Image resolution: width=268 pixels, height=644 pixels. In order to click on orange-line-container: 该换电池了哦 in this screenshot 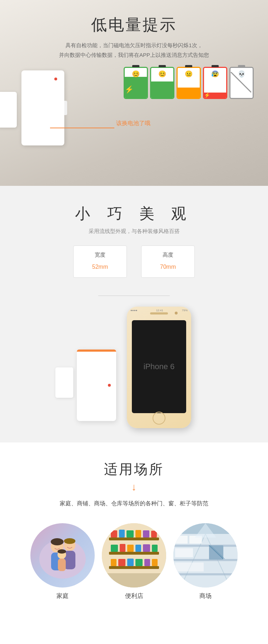, I will do `click(82, 128)`.